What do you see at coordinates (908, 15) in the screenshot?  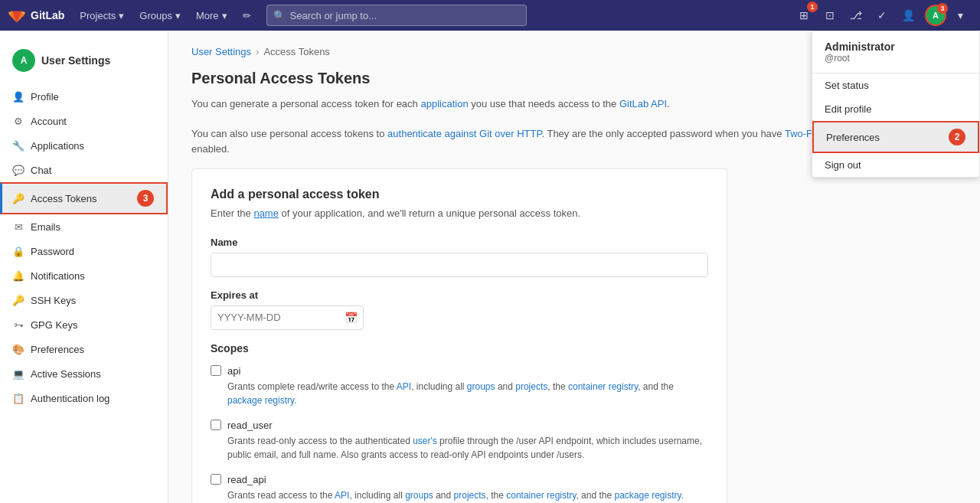 I see `nav-user-btn: 👤` at bounding box center [908, 15].